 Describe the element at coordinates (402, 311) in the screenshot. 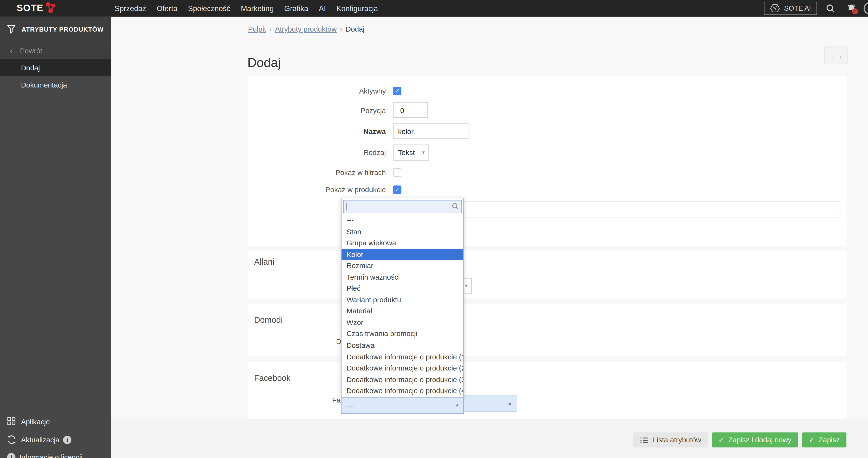

I see `dropdown-options: --- Stan Grupa wiekowa Kolor Rozmiar Ter…` at that location.